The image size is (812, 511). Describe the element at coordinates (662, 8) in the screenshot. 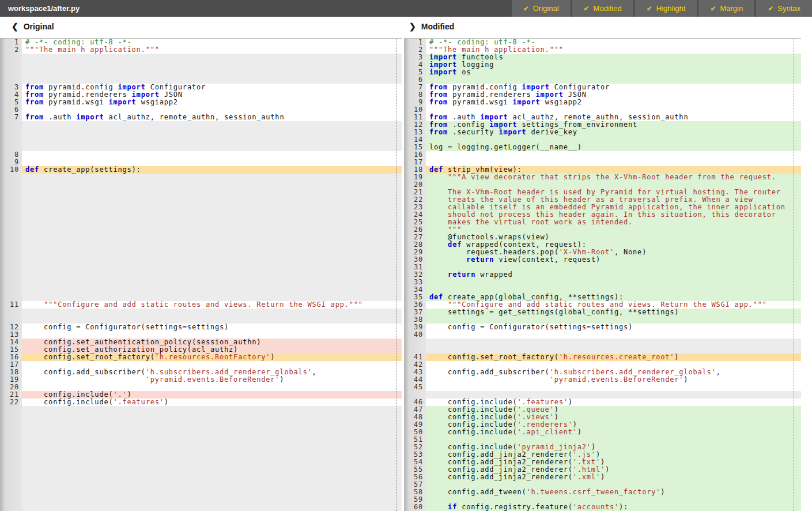

I see `toolbar: ✔ Original ✔ Modified ✔ Highlight ✔ Marg…` at that location.